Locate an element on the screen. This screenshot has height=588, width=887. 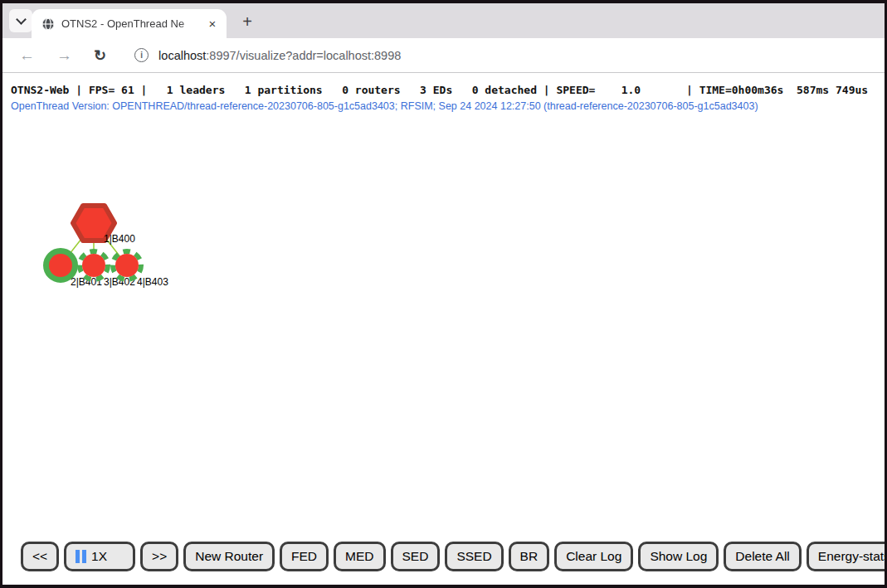
med-button: MED is located at coordinates (359, 556).